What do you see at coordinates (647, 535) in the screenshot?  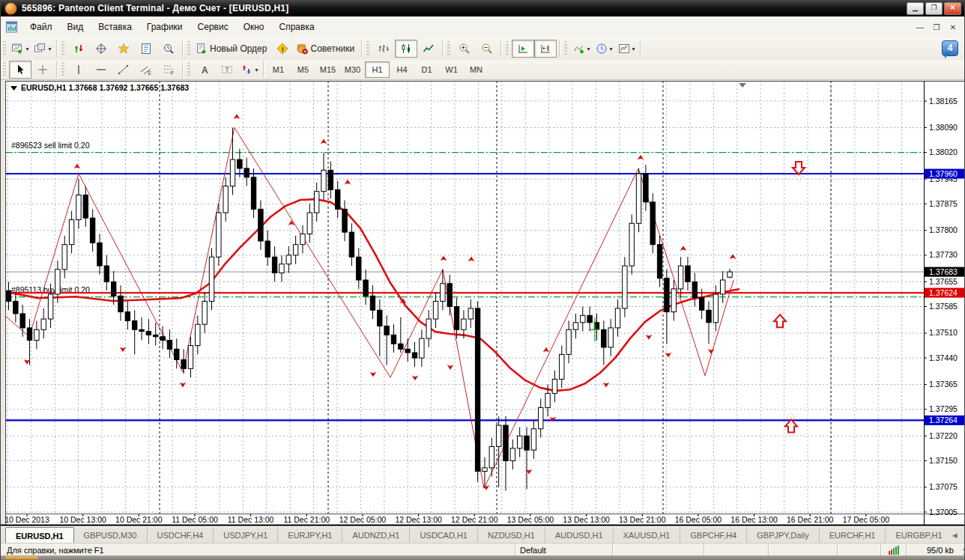 I see `chart-tab-xauusd-h1: XAUUSD,H1` at bounding box center [647, 535].